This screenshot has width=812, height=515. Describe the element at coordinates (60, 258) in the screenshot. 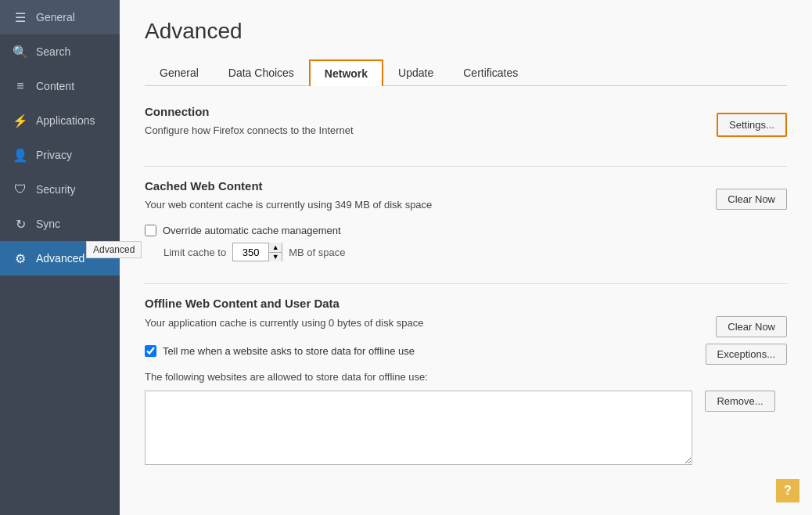

I see `sidebar-label-advanced: Advanced` at that location.